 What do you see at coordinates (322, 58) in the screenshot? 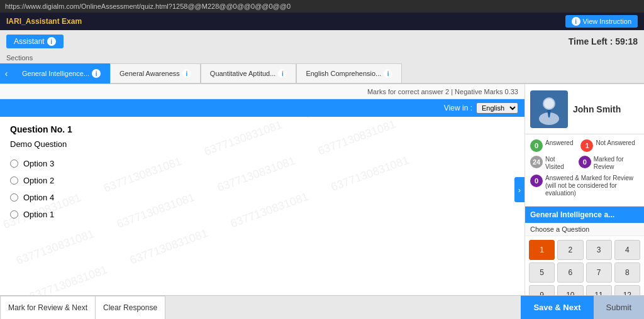
I see `sections-label: Sections` at bounding box center [322, 58].